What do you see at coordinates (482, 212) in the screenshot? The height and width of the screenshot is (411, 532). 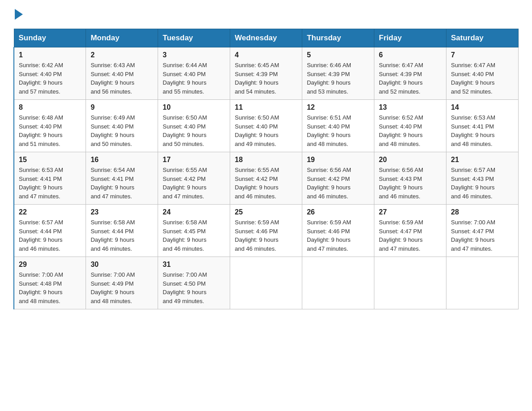 I see `day-number: 28` at bounding box center [482, 212].